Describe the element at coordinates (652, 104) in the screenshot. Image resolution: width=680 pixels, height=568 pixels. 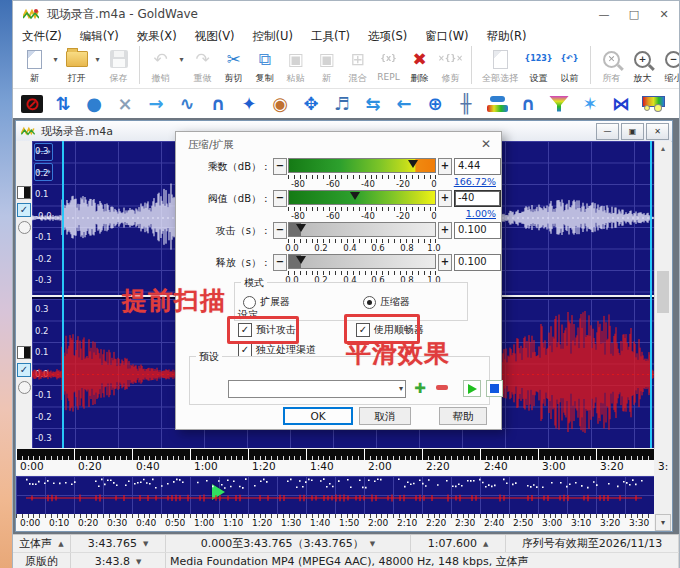
I see `spectrum-cart-icon` at that location.